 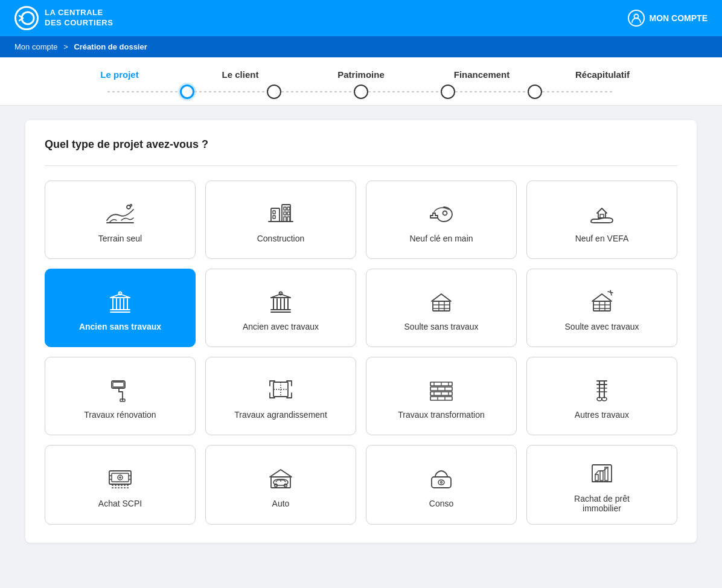 I want to click on terrain-icon, so click(x=120, y=213).